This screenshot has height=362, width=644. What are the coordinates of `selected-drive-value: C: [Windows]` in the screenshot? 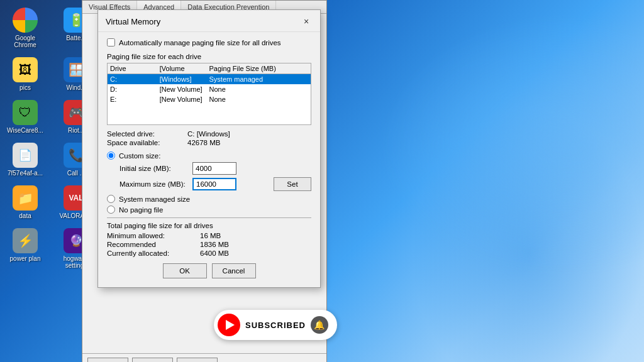 It's located at (249, 134).